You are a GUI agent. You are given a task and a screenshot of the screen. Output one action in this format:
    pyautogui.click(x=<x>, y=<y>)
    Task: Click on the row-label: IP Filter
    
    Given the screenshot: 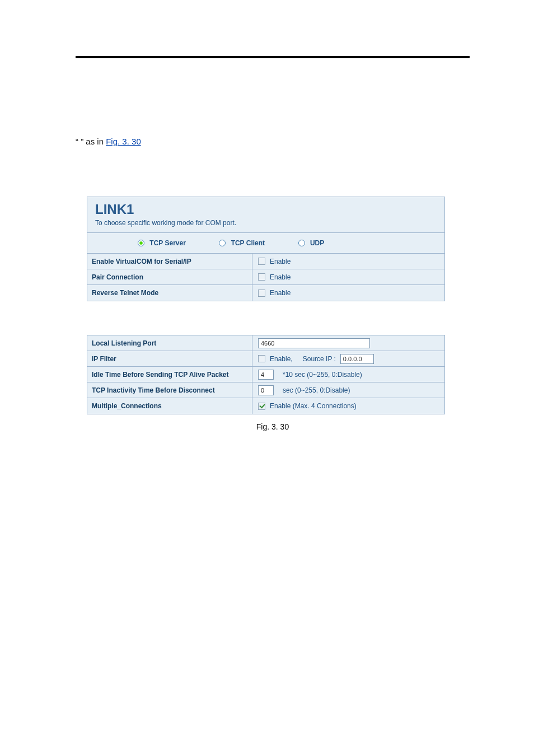 What is the action you would take?
    pyautogui.click(x=170, y=358)
    